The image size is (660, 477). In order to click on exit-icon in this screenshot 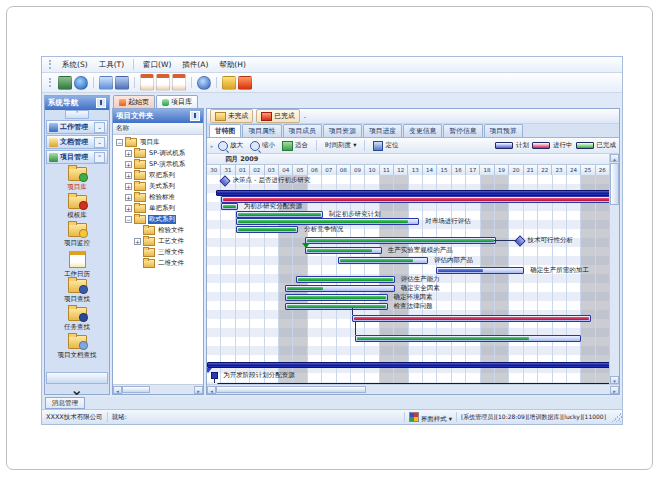, I will do `click(245, 83)`.